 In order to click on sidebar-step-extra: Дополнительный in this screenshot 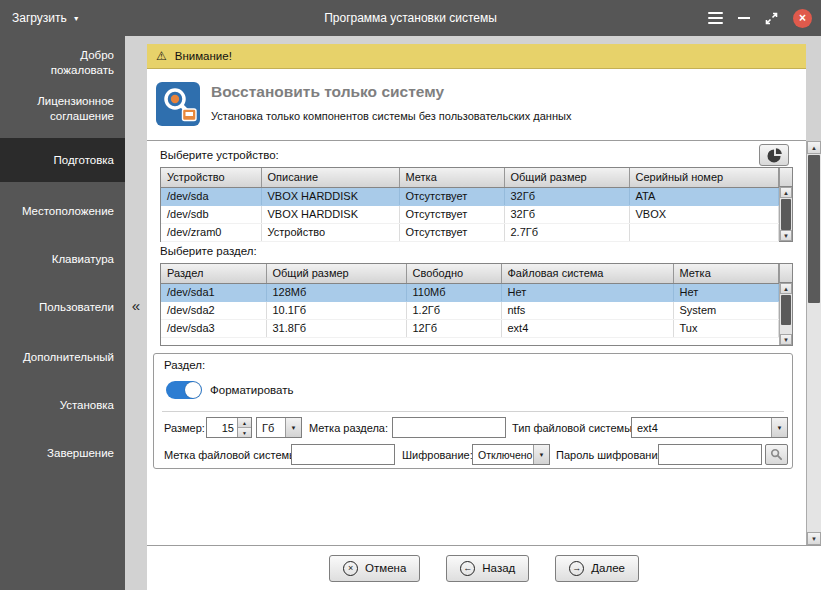, I will do `click(62, 358)`.